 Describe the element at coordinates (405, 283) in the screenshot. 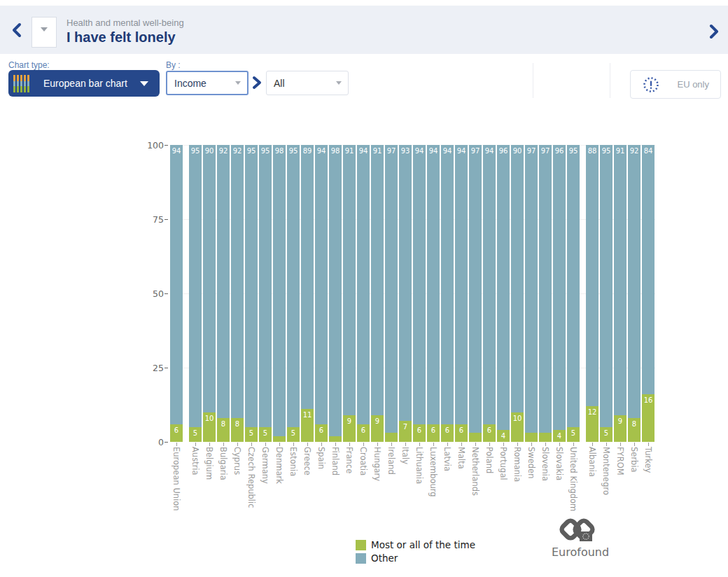

I see `bar-segment-other: 93` at that location.